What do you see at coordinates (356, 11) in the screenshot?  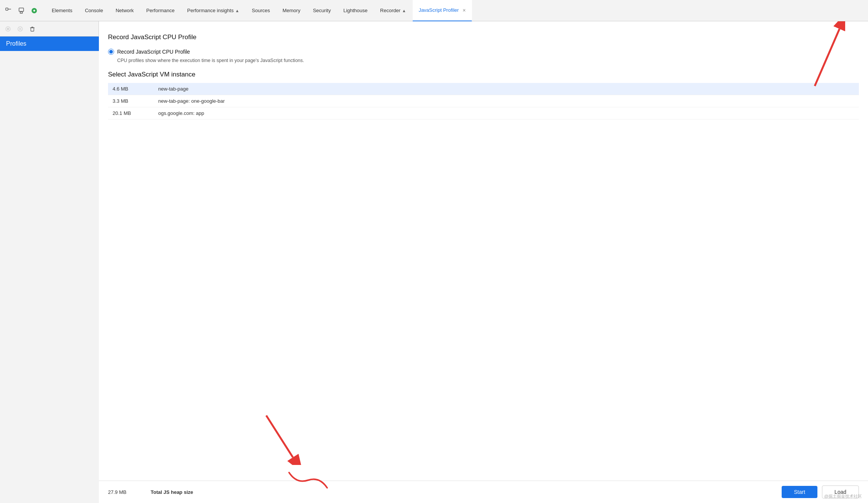 I see `tab-lighthouse: Lighthouse` at bounding box center [356, 11].